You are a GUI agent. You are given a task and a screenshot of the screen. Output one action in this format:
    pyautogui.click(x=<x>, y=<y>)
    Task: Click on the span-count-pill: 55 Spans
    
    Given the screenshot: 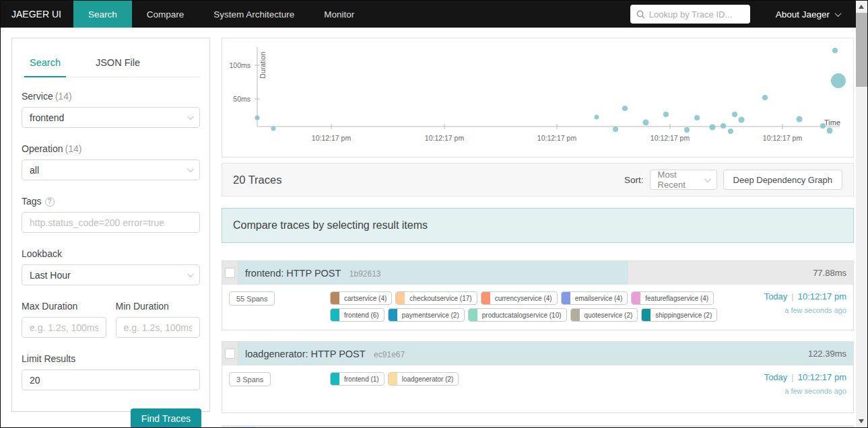 What is the action you would take?
    pyautogui.click(x=252, y=299)
    